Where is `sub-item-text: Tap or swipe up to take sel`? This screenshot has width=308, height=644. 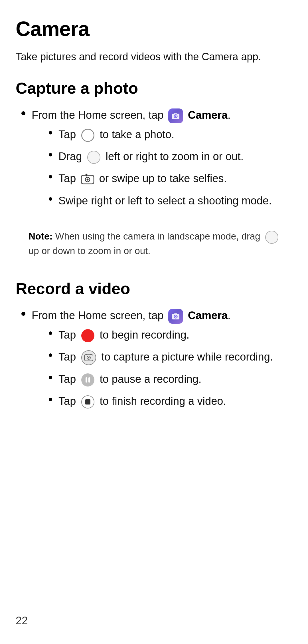 sub-item-text: Tap or swipe up to take sel is located at coordinates (143, 179).